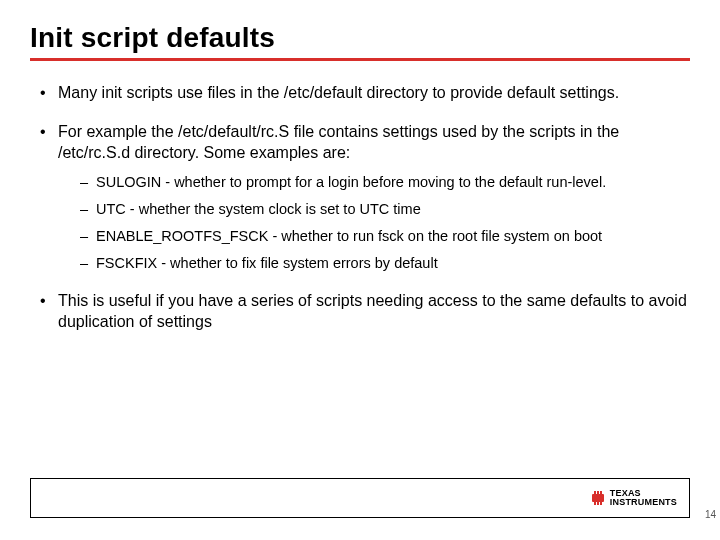 Image resolution: width=720 pixels, height=540 pixels. What do you see at coordinates (338, 142) in the screenshot?
I see `bullet-text: For example the /etc/default/rc.S file c…` at bounding box center [338, 142].